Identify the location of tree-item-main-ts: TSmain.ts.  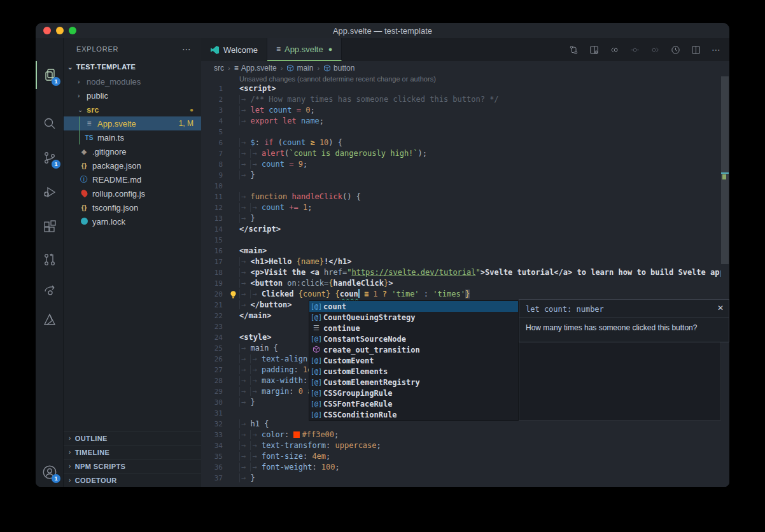
(132, 137).